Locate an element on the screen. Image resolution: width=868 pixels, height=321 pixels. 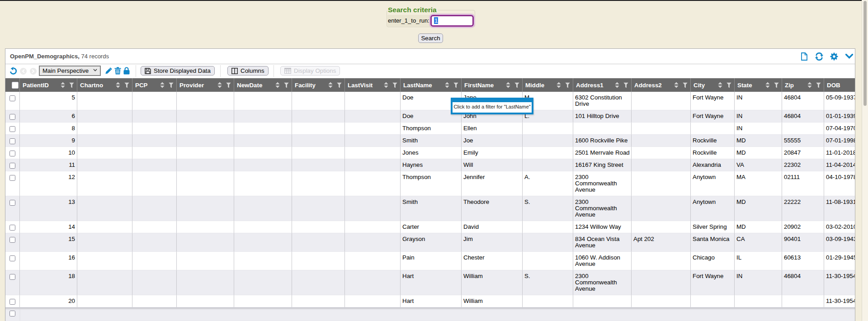
gear-icon is located at coordinates (834, 57).